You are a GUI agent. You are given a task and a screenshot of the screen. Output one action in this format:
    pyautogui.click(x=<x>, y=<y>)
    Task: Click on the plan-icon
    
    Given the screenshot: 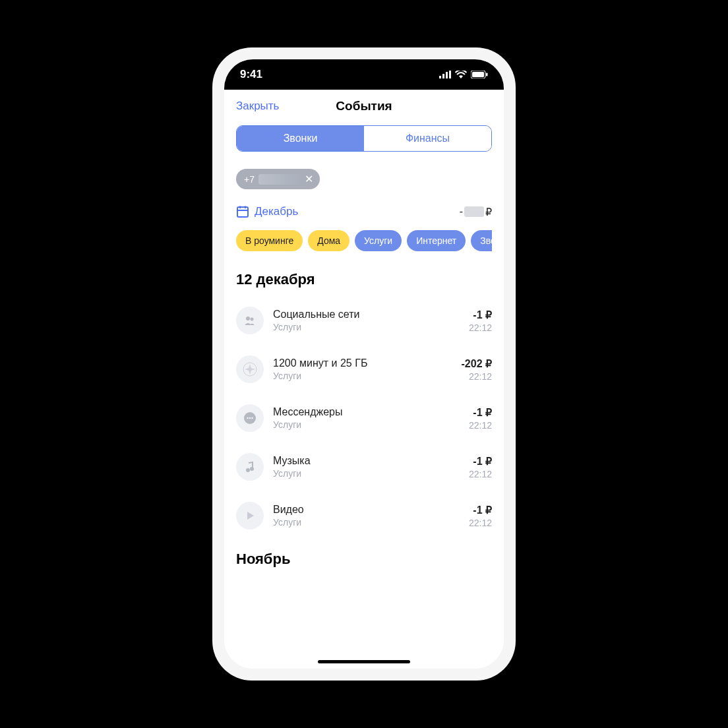 What is the action you would take?
    pyautogui.click(x=250, y=369)
    